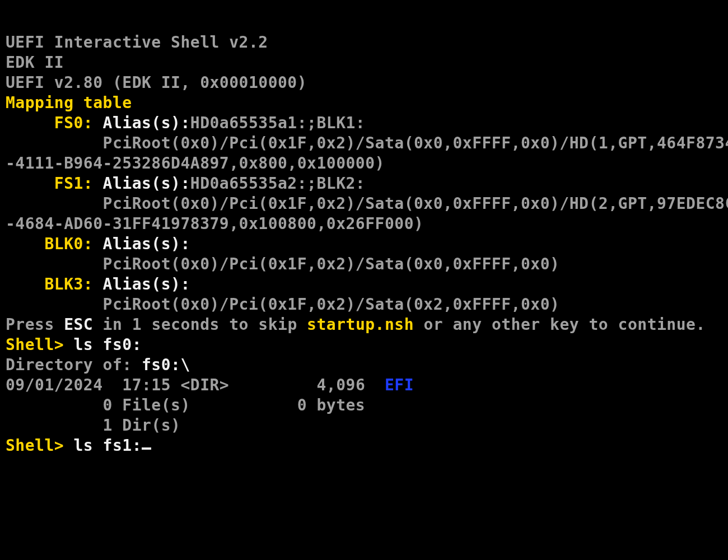 Image resolution: width=728 pixels, height=560 pixels. Describe the element at coordinates (35, 446) in the screenshot. I see `shell-prompt-2: Shell>` at that location.